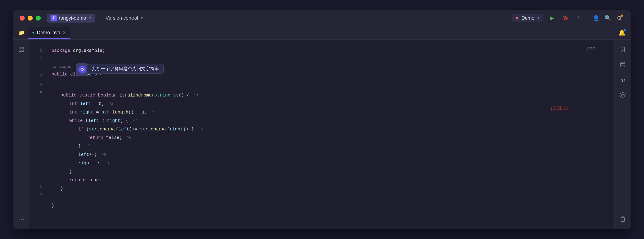  Describe the element at coordinates (21, 49) in the screenshot. I see `sidebar-item-structure` at that location.